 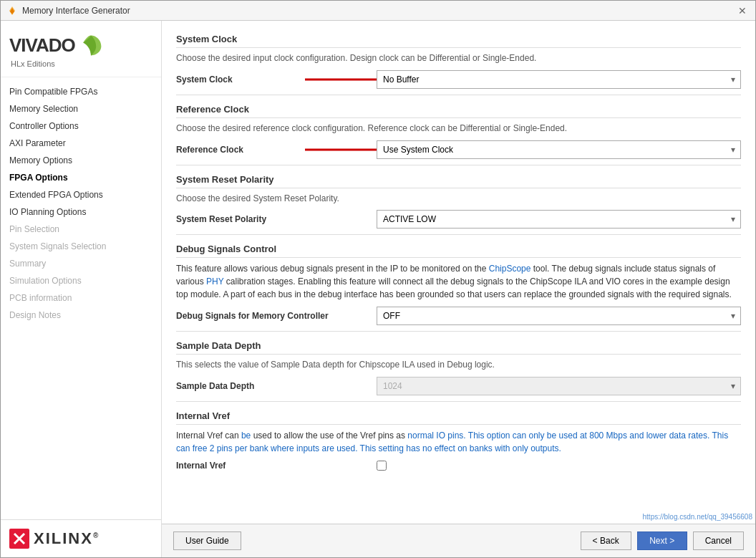 What do you see at coordinates (458, 165) in the screenshot?
I see `sep2` at bounding box center [458, 165].